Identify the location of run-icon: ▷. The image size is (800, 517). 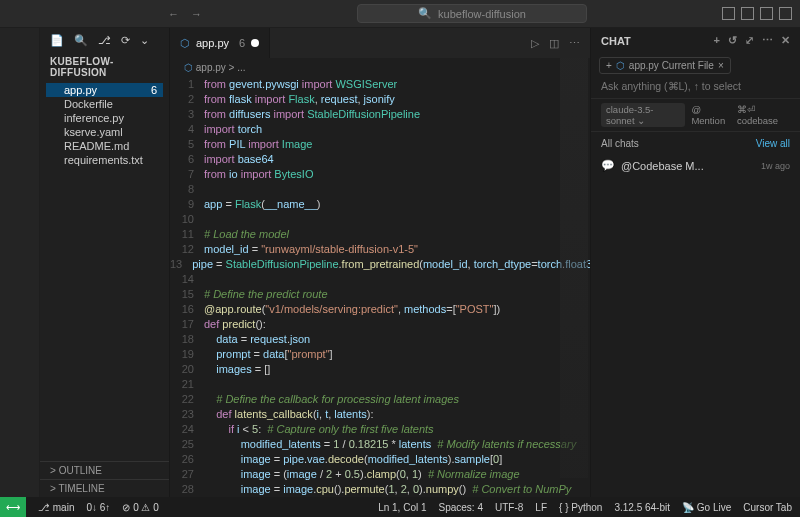
(535, 44).